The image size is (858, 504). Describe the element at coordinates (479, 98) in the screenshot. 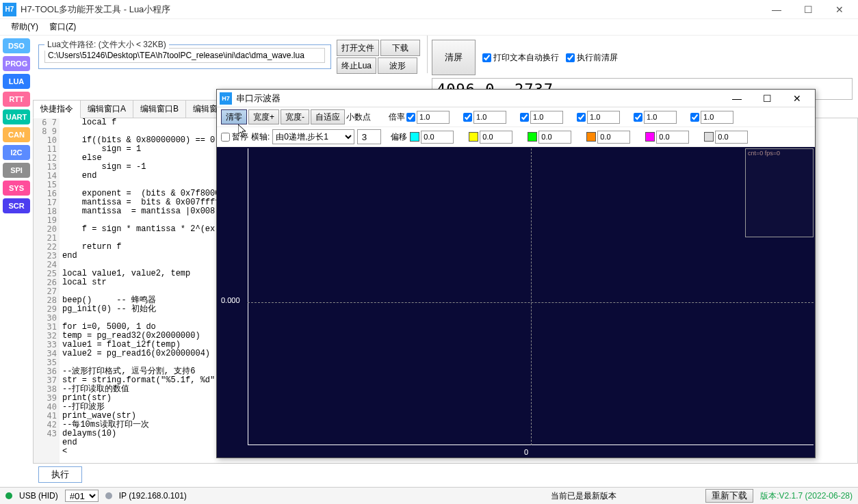

I see `osc-title: 串口示波器` at that location.